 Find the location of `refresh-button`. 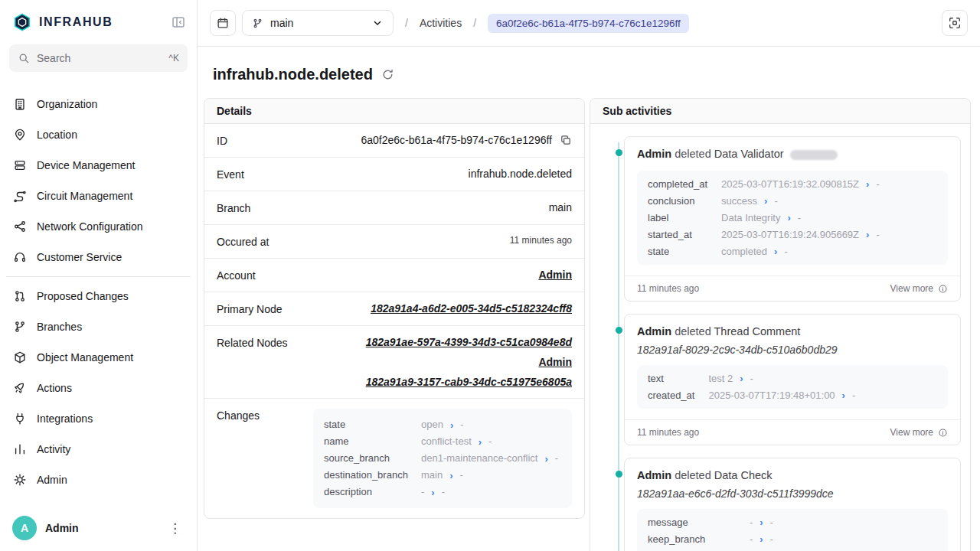

refresh-button is located at coordinates (387, 75).